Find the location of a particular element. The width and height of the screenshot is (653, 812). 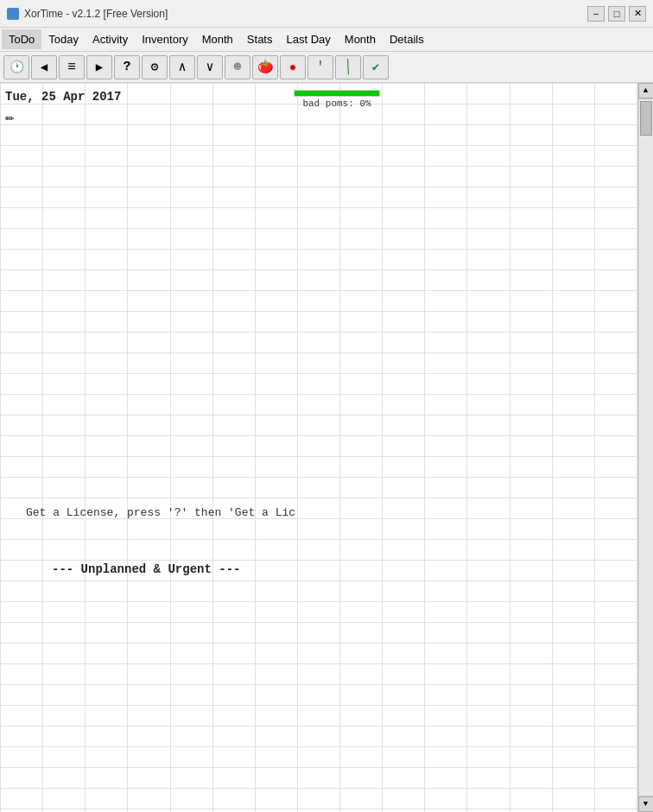

progress-bar-outer is located at coordinates (337, 93).